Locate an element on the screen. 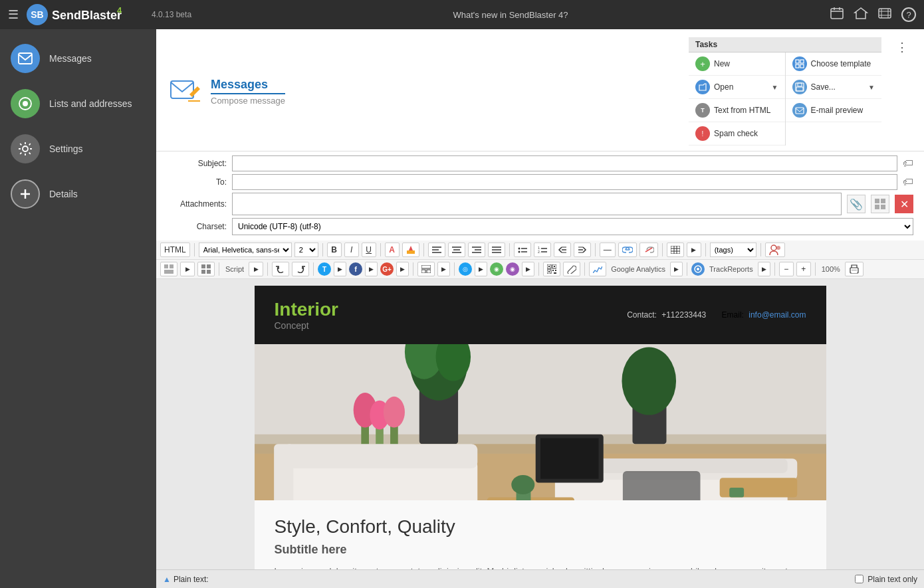 The width and height of the screenshot is (924, 588). to-input is located at coordinates (565, 182).